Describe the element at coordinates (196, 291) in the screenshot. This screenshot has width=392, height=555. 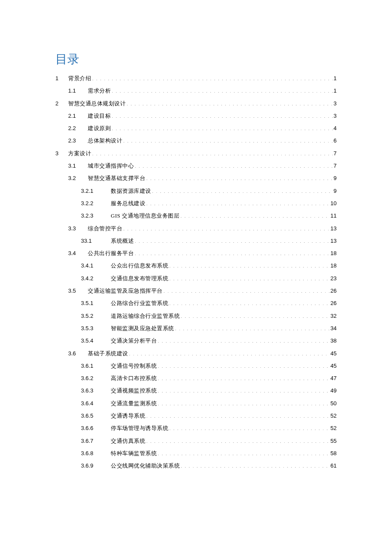
I see `toc-entry: 3.5交通运输监管及应急指挥平台26` at that location.